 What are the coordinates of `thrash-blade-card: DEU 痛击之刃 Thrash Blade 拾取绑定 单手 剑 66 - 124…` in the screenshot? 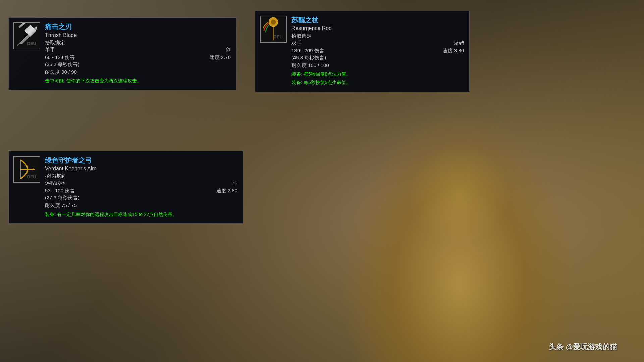 It's located at (122, 54).